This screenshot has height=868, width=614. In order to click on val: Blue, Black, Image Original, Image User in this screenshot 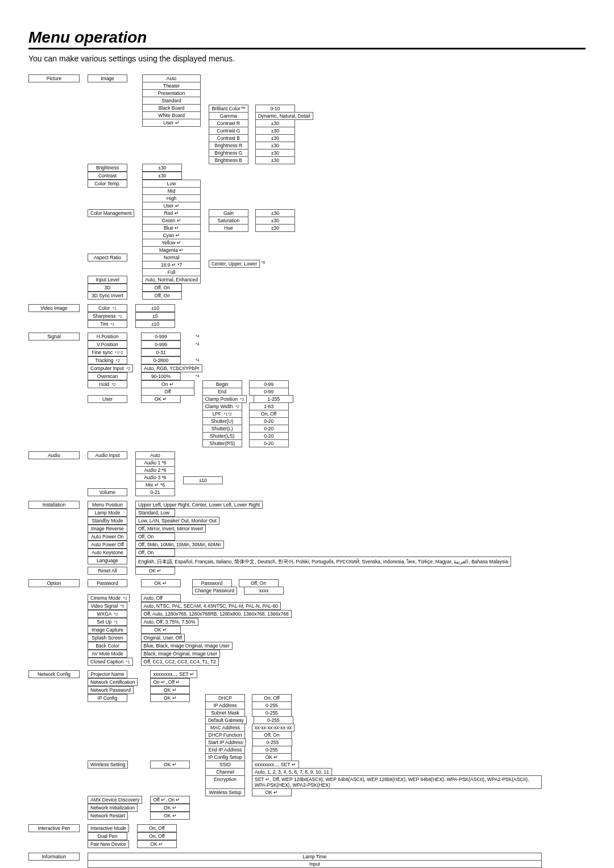, I will do `click(186, 646)`.